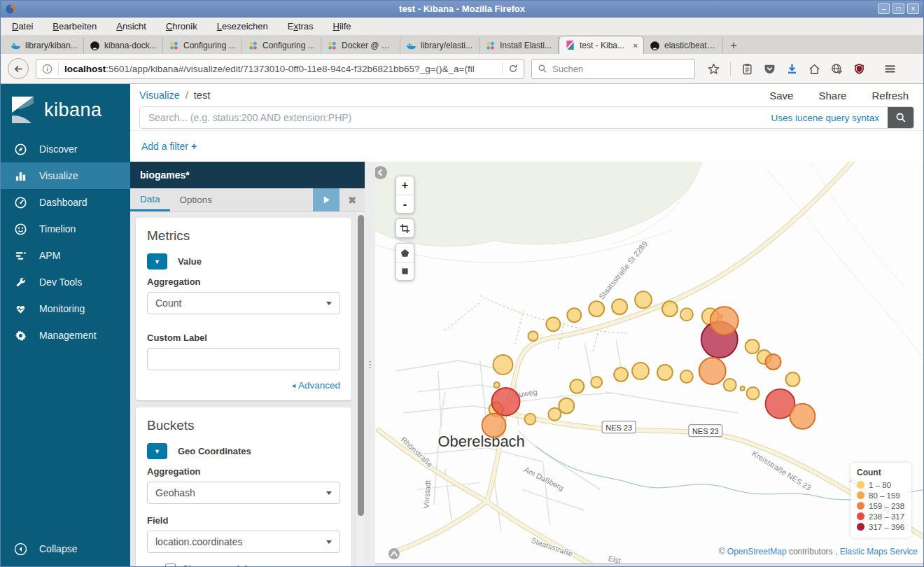 The image size is (924, 567). What do you see at coordinates (244, 493) in the screenshot?
I see `buckets-aggregation-select: Geohash` at bounding box center [244, 493].